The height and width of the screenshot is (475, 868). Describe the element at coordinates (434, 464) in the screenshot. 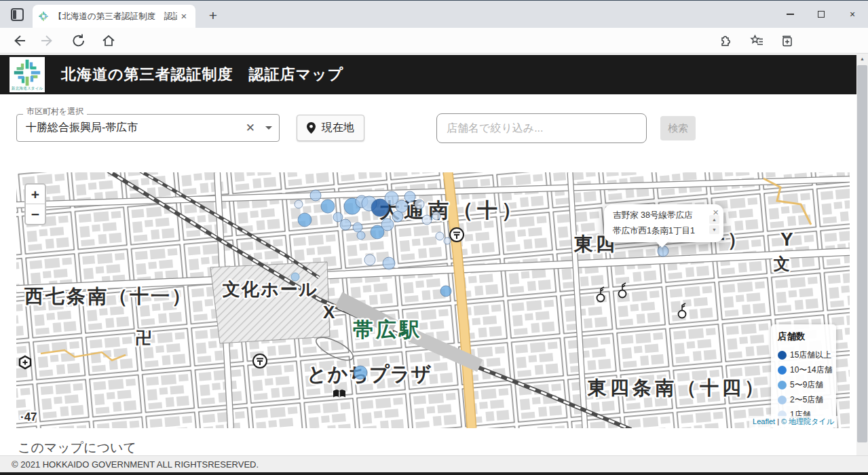

I see `page-footer: © 2021 HOKKAIDO GOVERNMENT ALL RIGHTSRES…` at that location.